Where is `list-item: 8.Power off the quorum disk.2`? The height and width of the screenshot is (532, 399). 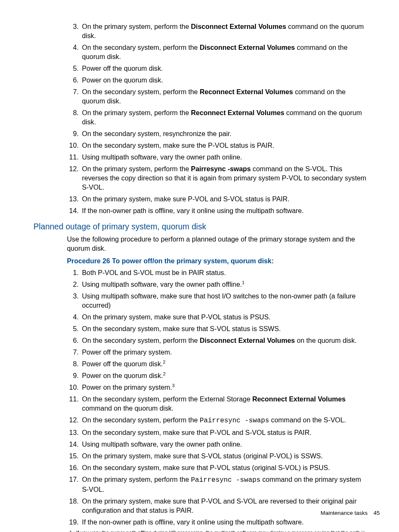
list-item: 8.Power off the quorum disk.2 is located at coordinates (218, 364).